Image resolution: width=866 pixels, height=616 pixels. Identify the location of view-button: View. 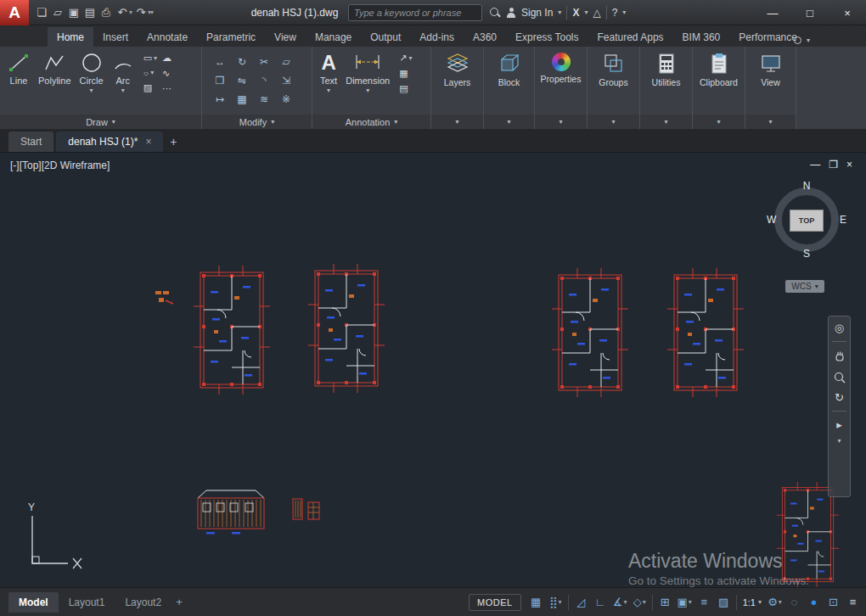
(771, 70).